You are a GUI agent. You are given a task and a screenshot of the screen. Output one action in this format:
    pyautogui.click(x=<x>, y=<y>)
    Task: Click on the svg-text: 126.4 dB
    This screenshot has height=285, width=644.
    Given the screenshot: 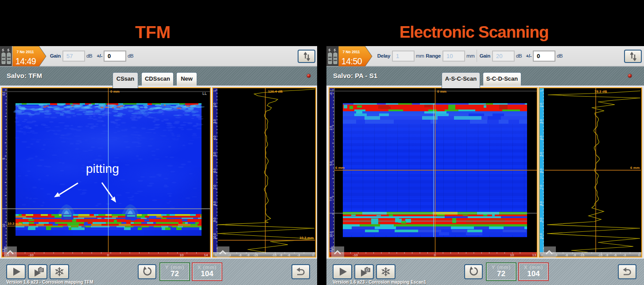 What is the action you would take?
    pyautogui.click(x=275, y=91)
    